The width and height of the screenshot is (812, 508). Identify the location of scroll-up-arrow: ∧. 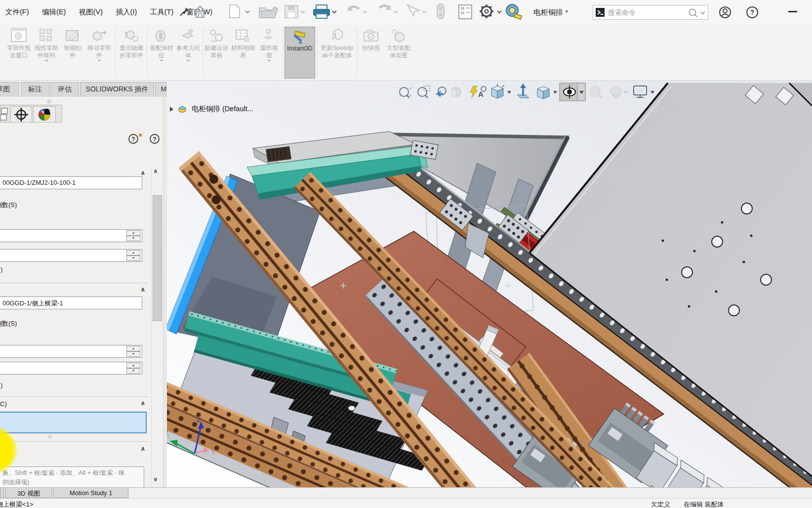
(156, 171).